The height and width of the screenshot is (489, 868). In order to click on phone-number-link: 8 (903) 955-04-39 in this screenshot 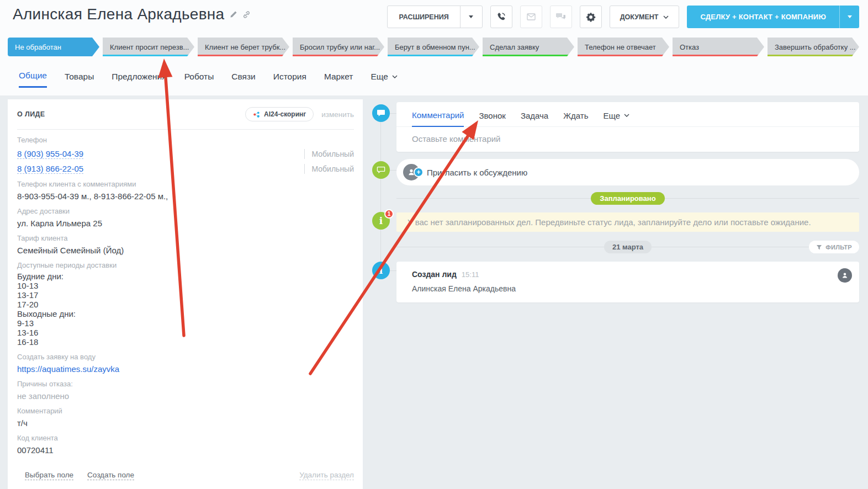, I will do `click(50, 154)`.